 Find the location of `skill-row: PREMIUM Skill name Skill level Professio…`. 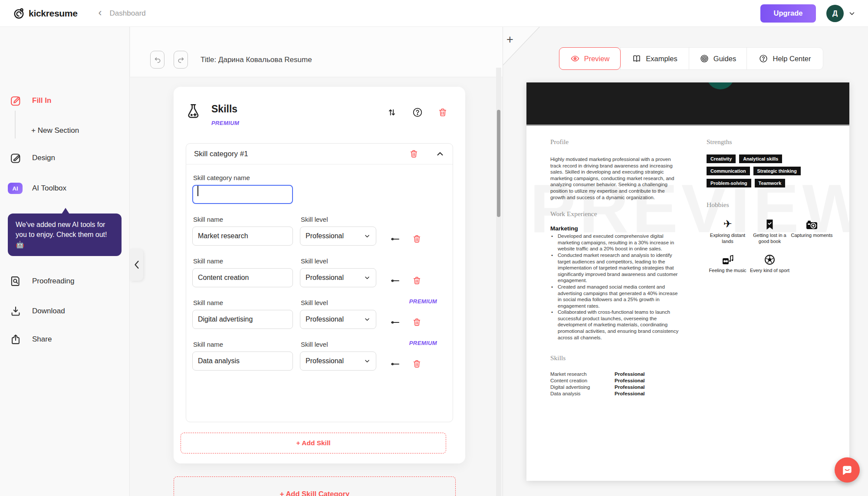

skill-row: PREMIUM Skill name Skill level Professio… is located at coordinates (319, 356).